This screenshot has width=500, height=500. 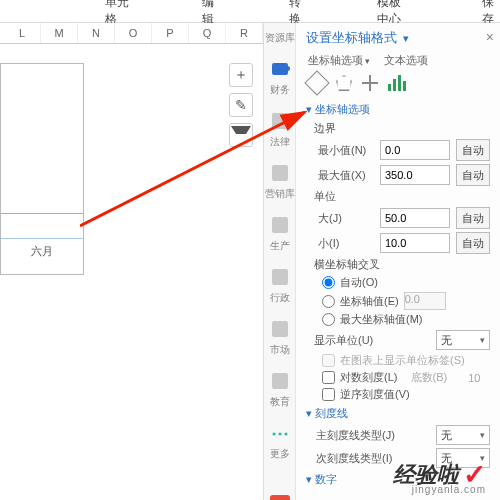 I want to click on section-ticks: 刻度线, so click(x=398, y=414).